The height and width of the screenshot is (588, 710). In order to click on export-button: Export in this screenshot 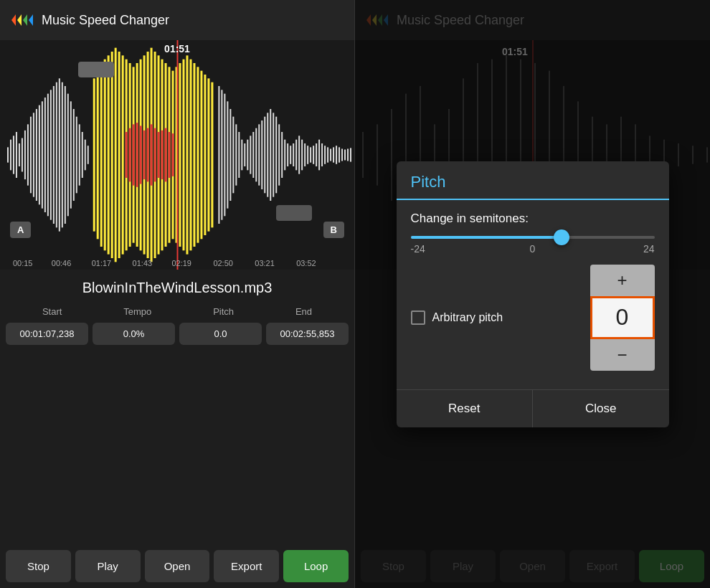, I will do `click(247, 566)`.